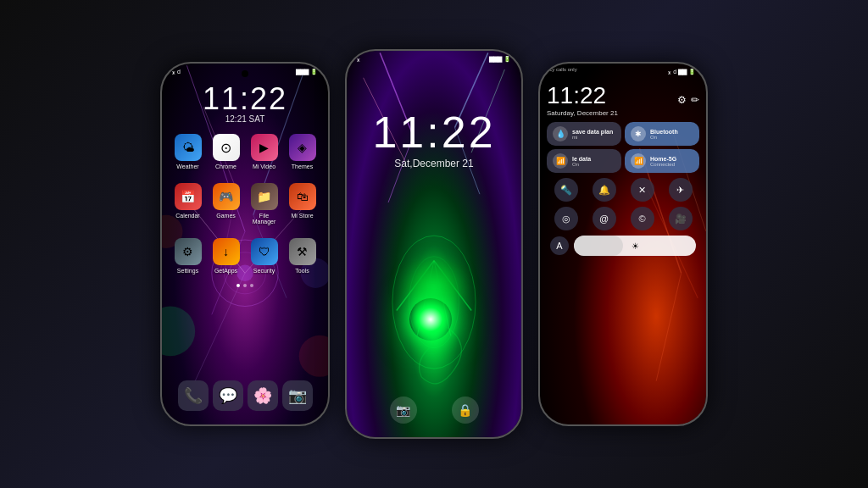 The width and height of the screenshot is (868, 488). I want to click on data-plan-icon: 💧, so click(560, 134).